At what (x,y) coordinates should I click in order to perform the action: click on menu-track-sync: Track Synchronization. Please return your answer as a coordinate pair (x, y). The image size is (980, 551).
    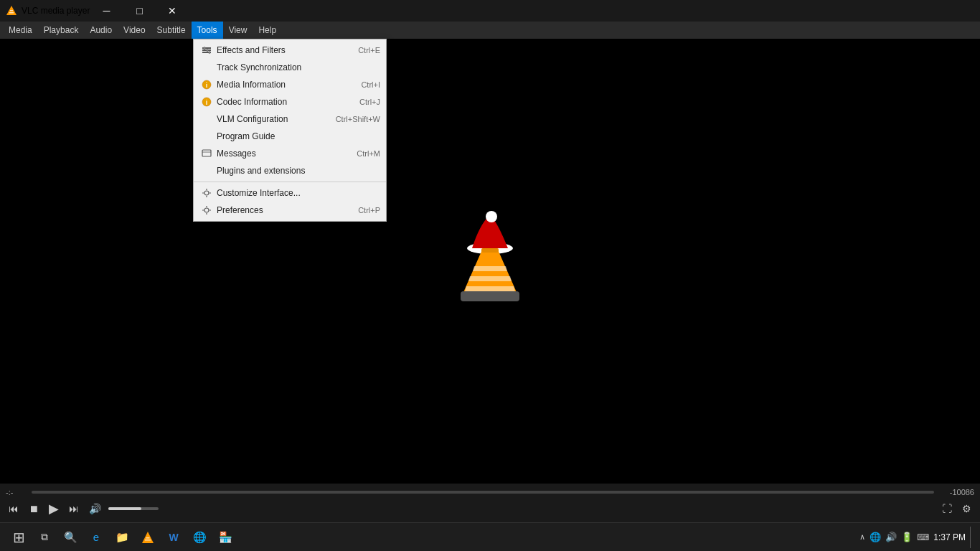
    Looking at the image, I should click on (290, 67).